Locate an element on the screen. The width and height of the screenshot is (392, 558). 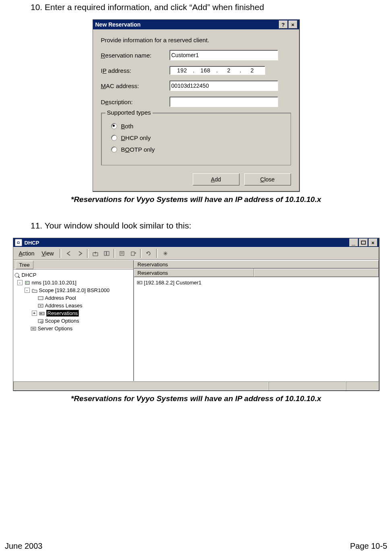
dialog-title: New Reservation is located at coordinates (187, 25).